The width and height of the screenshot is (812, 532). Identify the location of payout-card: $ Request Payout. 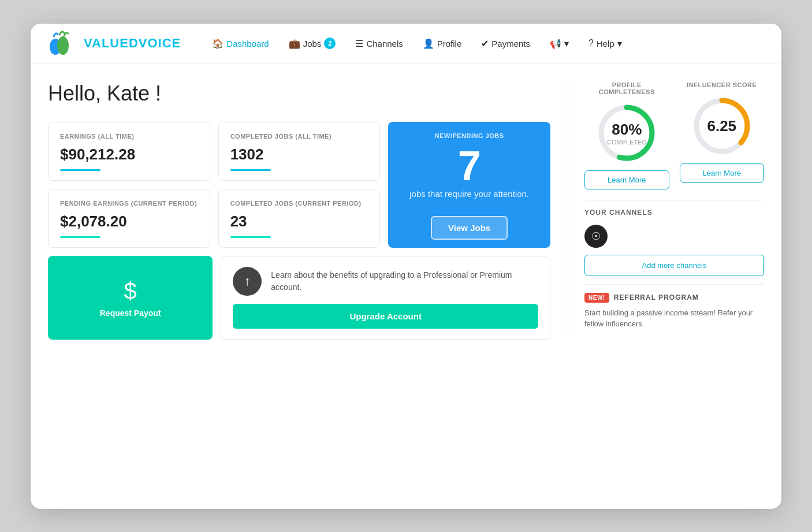
(131, 298).